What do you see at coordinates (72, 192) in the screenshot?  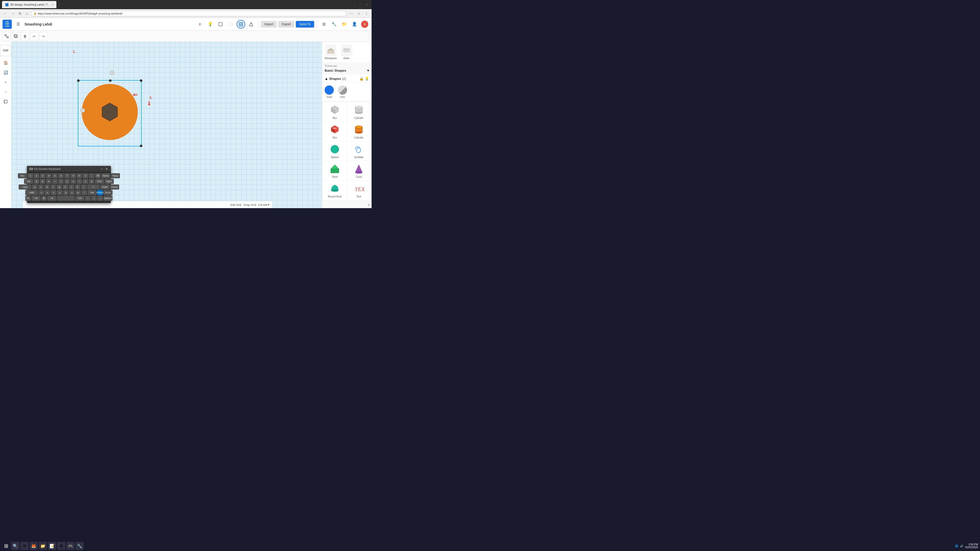 I see `key-n: n` at bounding box center [72, 192].